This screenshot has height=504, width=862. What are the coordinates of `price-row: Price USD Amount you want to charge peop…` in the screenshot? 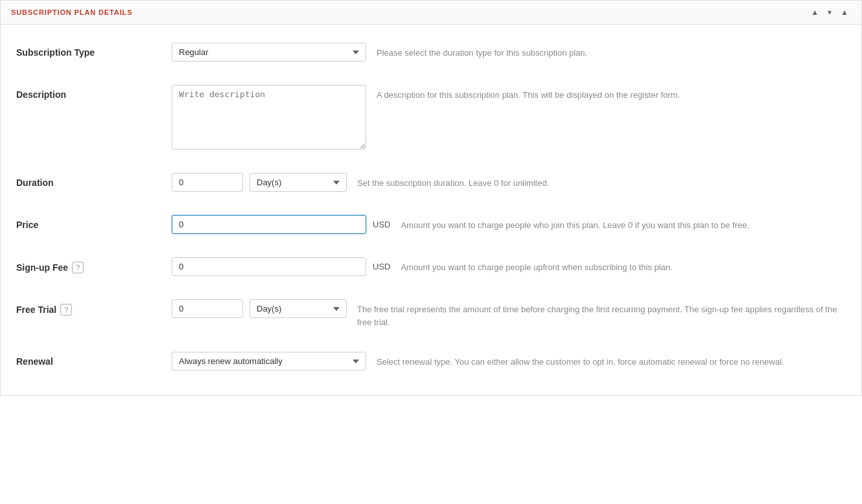 It's located at (431, 224).